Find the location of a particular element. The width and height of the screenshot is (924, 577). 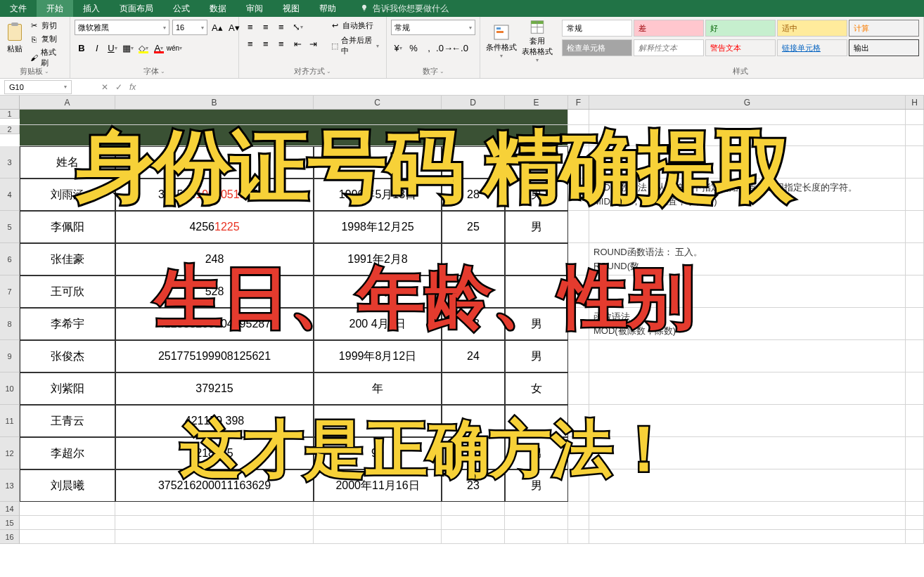

phonetic-button: wén▾ is located at coordinates (174, 48).